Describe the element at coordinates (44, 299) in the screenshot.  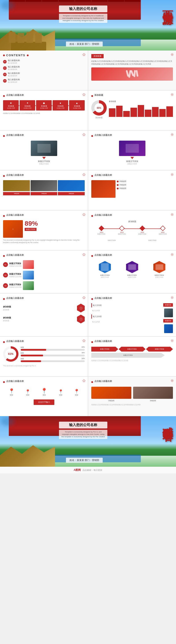
I see `slide8-left-header: 点击输入标题名称` at that location.